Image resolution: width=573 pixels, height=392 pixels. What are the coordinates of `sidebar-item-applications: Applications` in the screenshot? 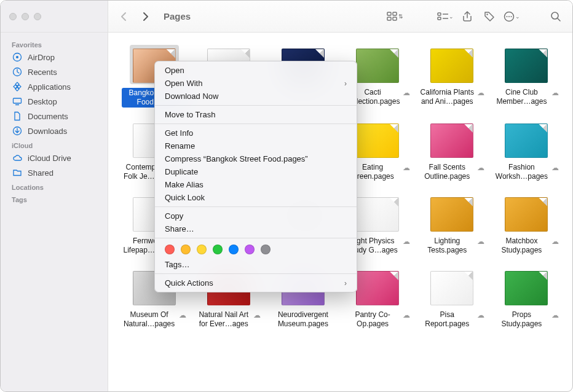 It's located at (54, 87).